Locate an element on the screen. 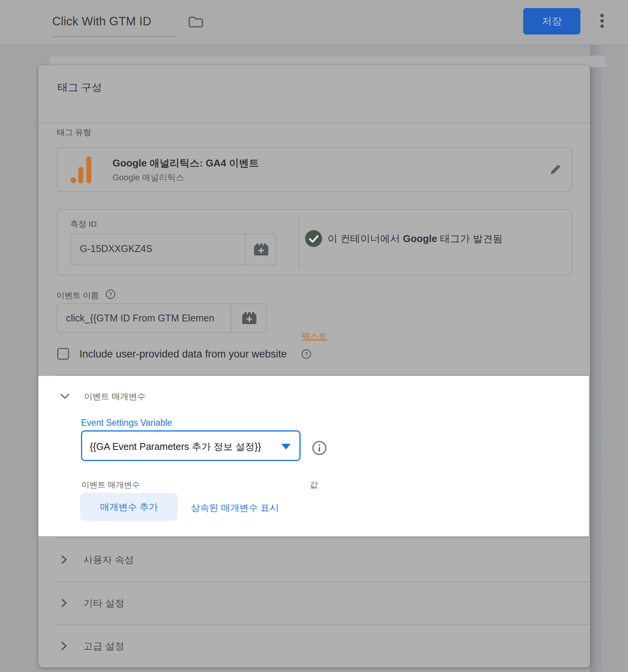  include-user-data-help-icon: ? is located at coordinates (306, 354).